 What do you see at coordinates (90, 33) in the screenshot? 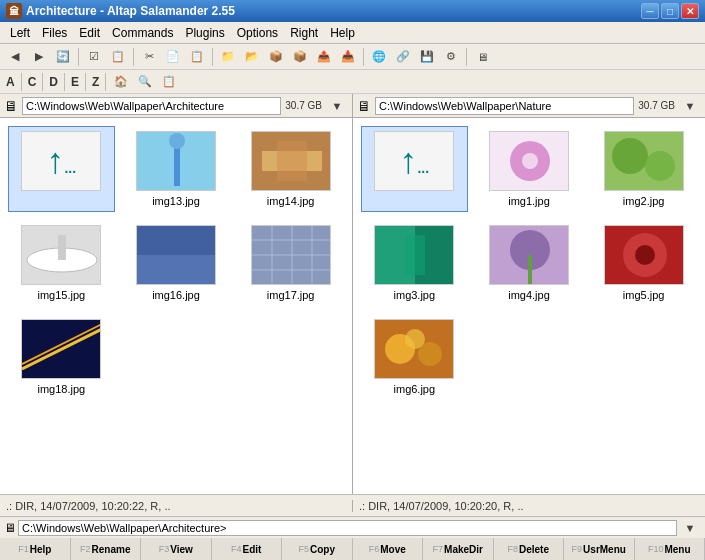
I see `menu-item-edit: Edit` at bounding box center [90, 33].